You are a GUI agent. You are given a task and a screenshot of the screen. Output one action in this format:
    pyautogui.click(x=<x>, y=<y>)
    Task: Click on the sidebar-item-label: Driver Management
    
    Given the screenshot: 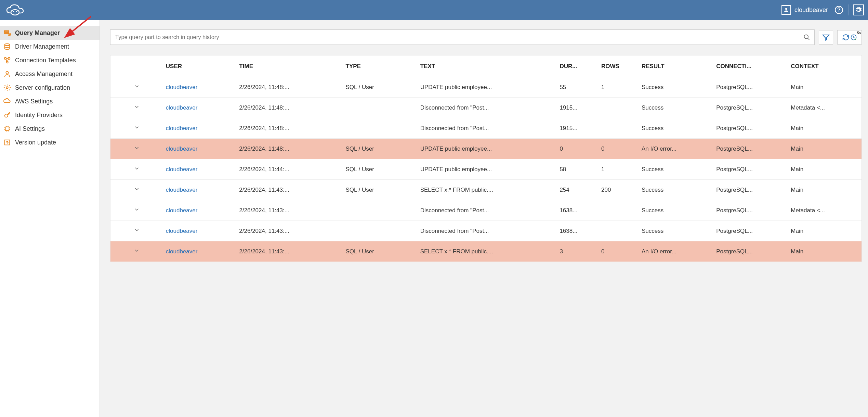 What is the action you would take?
    pyautogui.click(x=42, y=47)
    